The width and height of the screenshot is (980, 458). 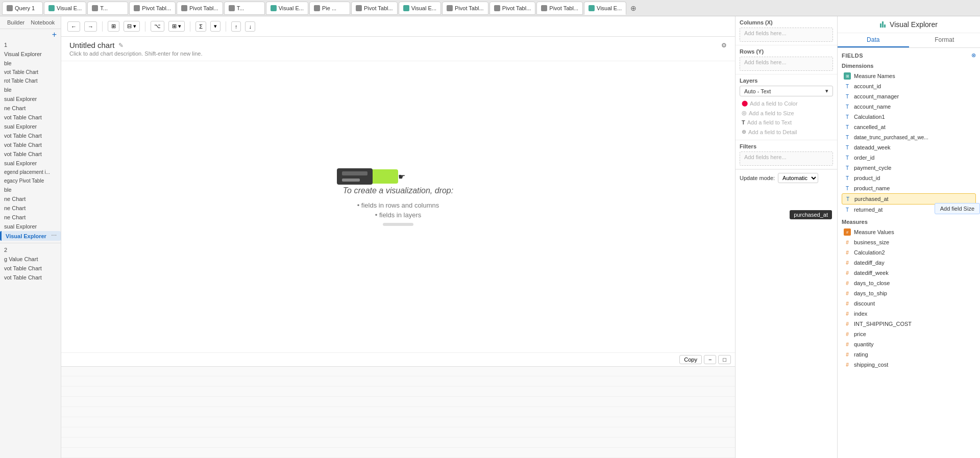 I want to click on tab-visual2: Visual E..., so click(x=287, y=8).